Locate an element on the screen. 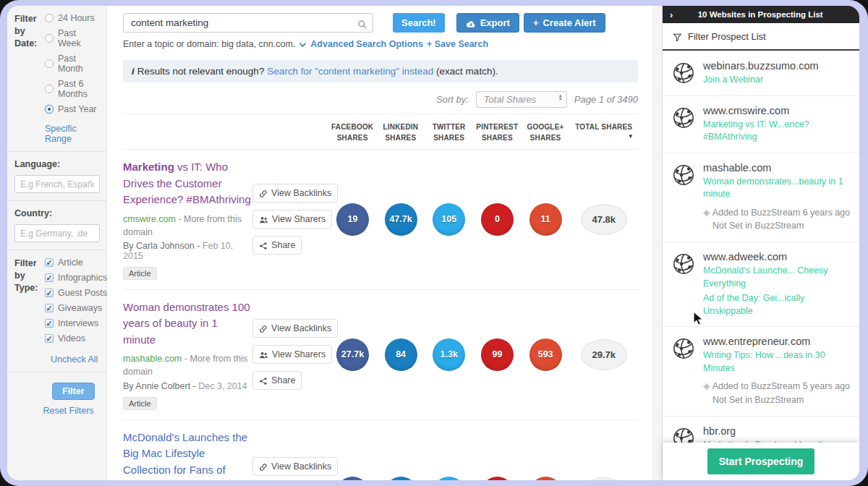  total-shares-value: 22.6k is located at coordinates (604, 479).